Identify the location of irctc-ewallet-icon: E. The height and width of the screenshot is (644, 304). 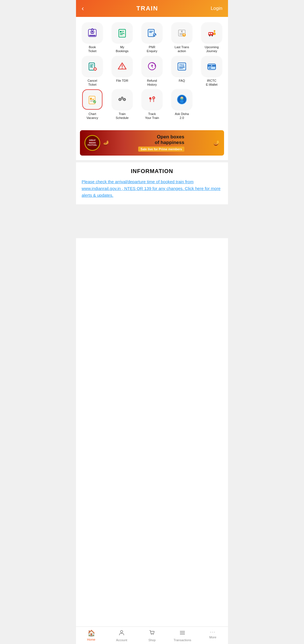
(212, 66).